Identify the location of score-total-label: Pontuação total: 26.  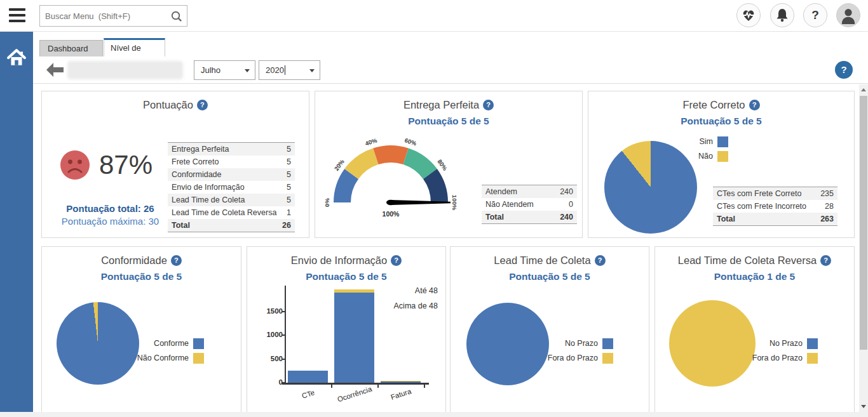
(111, 208).